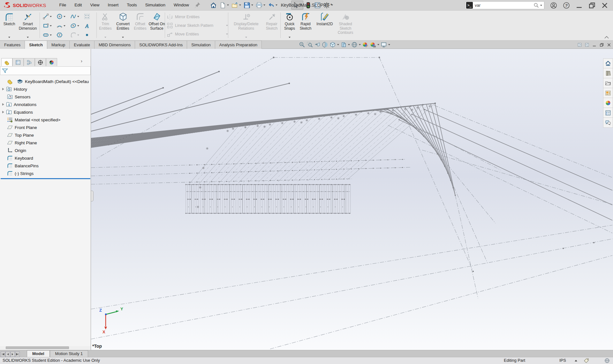 This screenshot has width=613, height=364. I want to click on text-tool-button: A, so click(89, 26).